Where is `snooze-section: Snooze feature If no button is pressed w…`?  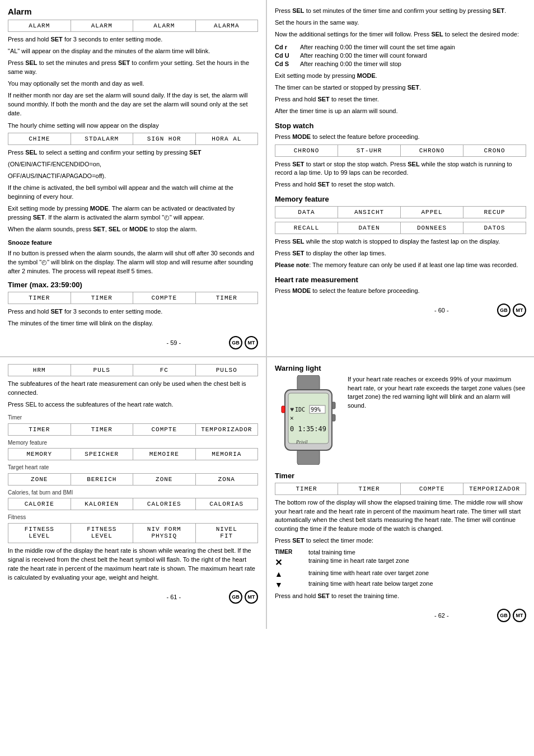
snooze-section: Snooze feature If no button is pressed w… is located at coordinates (133, 258).